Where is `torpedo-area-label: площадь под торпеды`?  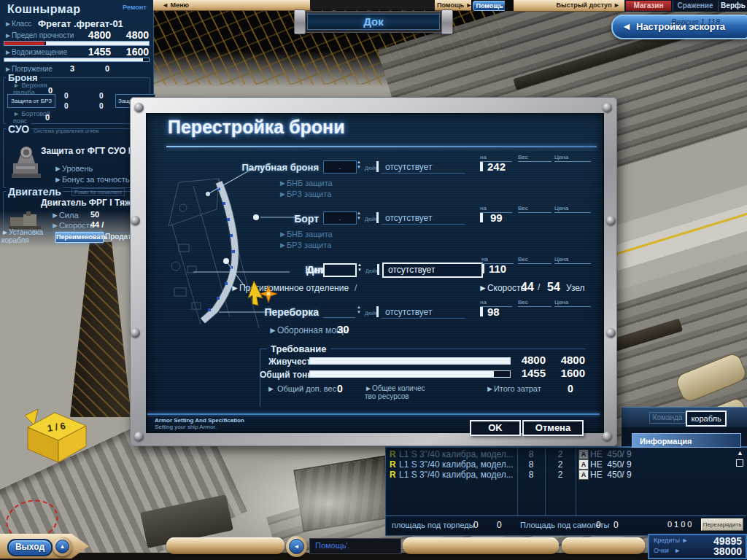
torpedo-area-label: площадь под торпеды is located at coordinates (433, 525).